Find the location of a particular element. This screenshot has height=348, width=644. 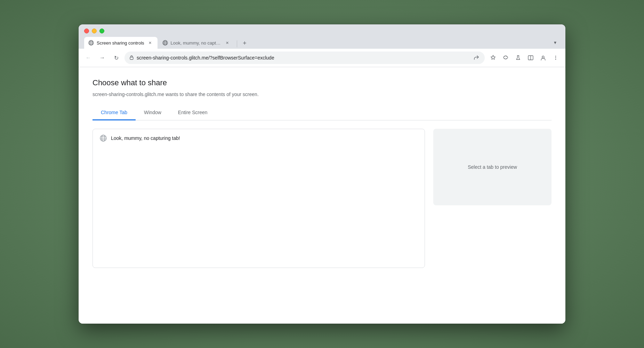

back-button: ← is located at coordinates (88, 58).